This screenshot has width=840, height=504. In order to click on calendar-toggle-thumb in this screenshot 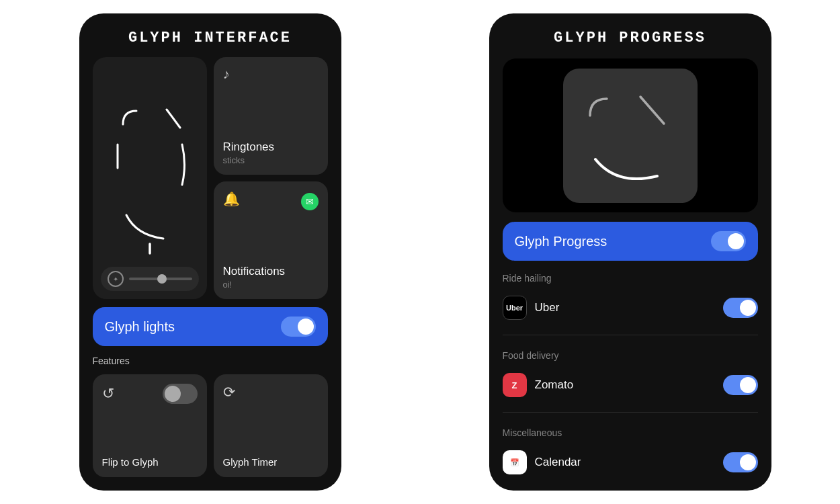, I will do `click(748, 462)`.